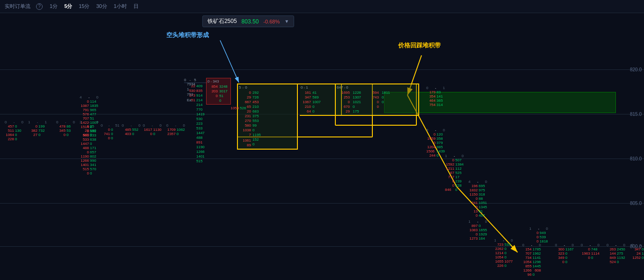  What do you see at coordinates (322, 247) in the screenshot?
I see `price-line-800: 800.0` at bounding box center [322, 247].